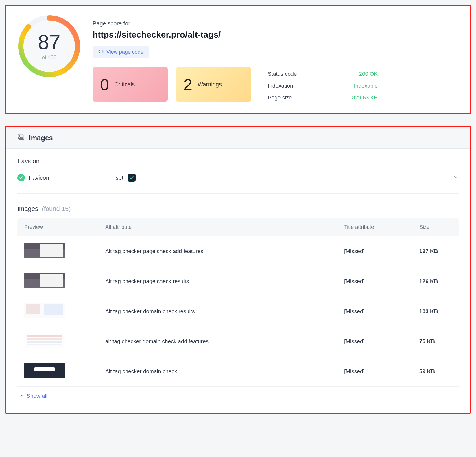 The image size is (476, 457). Describe the element at coordinates (218, 311) in the screenshot. I see `alt-attribute-cell: Alt tag checker domain check results` at that location.